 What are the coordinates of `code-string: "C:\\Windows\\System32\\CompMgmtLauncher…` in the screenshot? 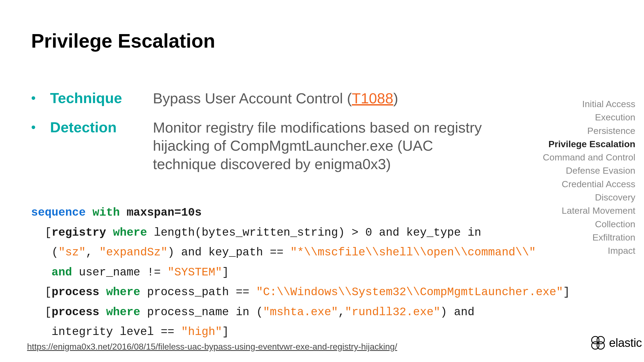 It's located at (410, 292).